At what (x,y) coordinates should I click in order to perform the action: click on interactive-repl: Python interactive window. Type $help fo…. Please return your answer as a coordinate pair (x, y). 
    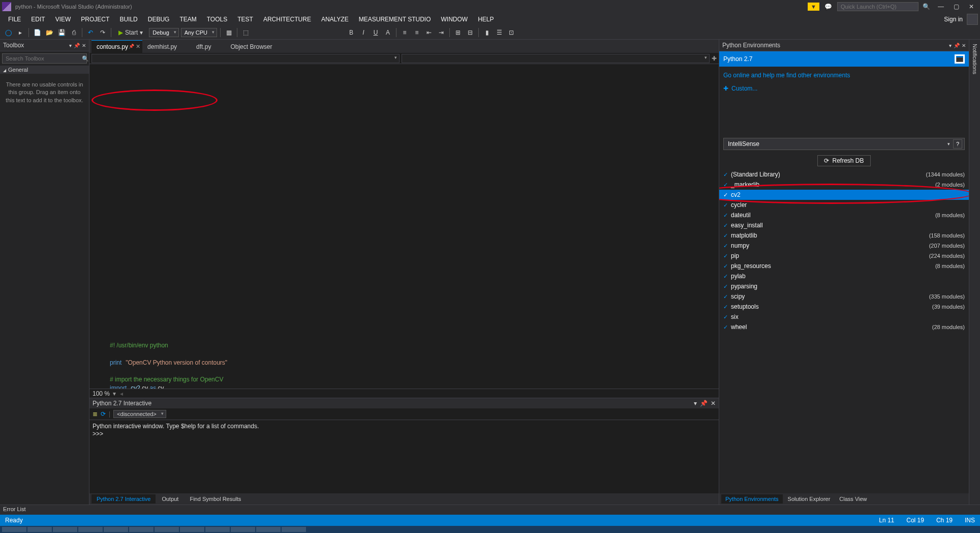
    Looking at the image, I should click on (404, 457).